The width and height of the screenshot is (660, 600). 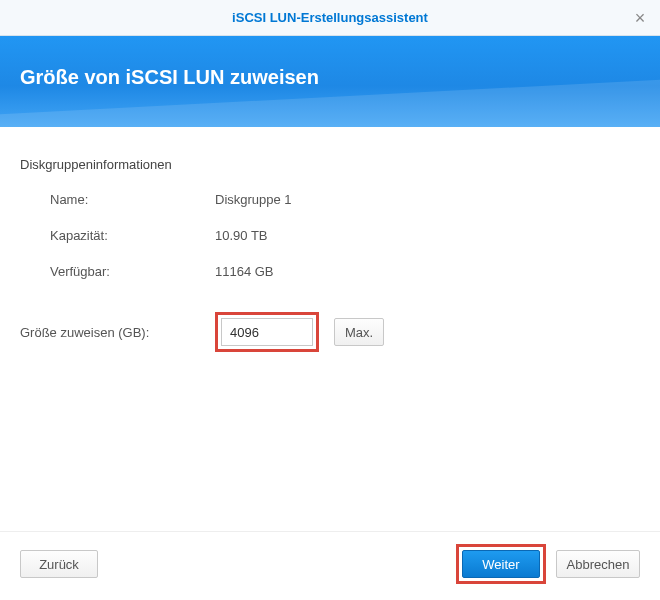 I want to click on titlebar: iSCSI LUN-Erstellungsassistent ×, so click(x=330, y=18).